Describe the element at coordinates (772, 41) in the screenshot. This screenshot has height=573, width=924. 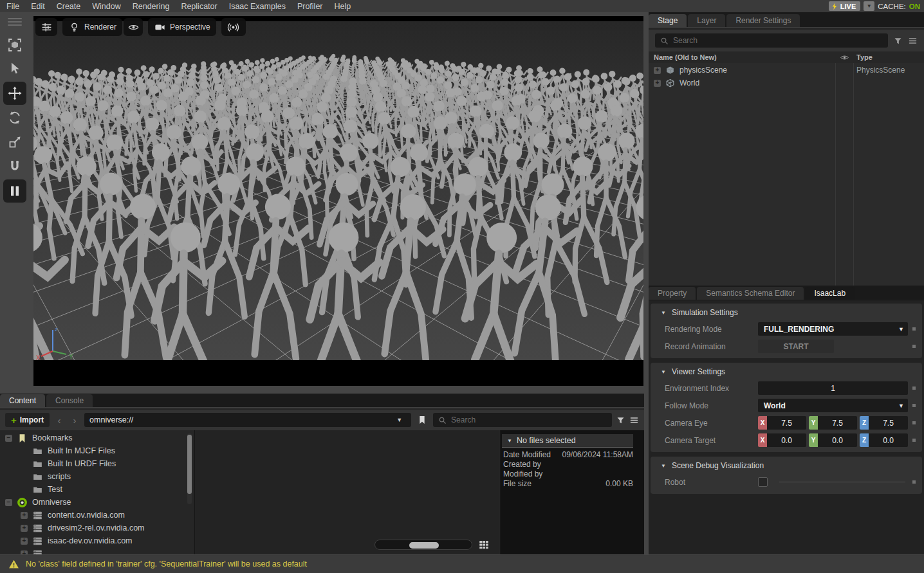
I see `stage-search-box` at that location.